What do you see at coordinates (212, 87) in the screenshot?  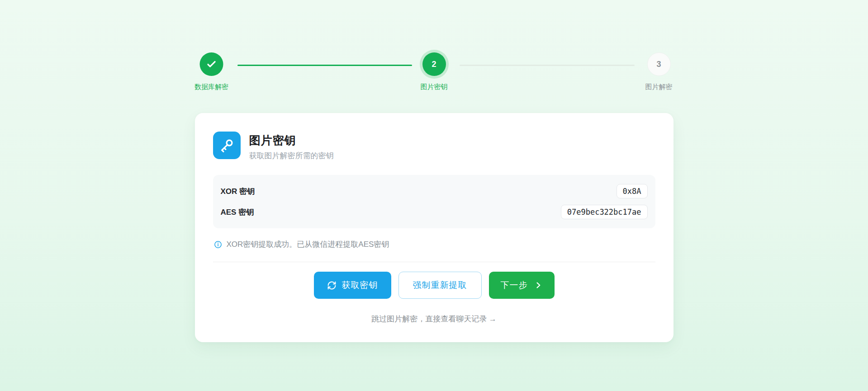 I see `step-label: 数据库解密` at bounding box center [212, 87].